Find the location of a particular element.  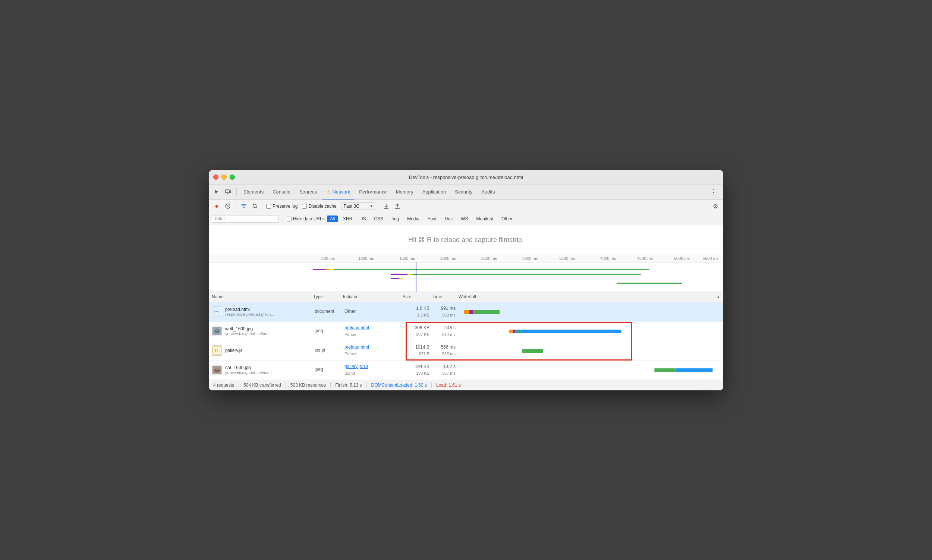

warn-icon: ⚠ is located at coordinates (328, 192).